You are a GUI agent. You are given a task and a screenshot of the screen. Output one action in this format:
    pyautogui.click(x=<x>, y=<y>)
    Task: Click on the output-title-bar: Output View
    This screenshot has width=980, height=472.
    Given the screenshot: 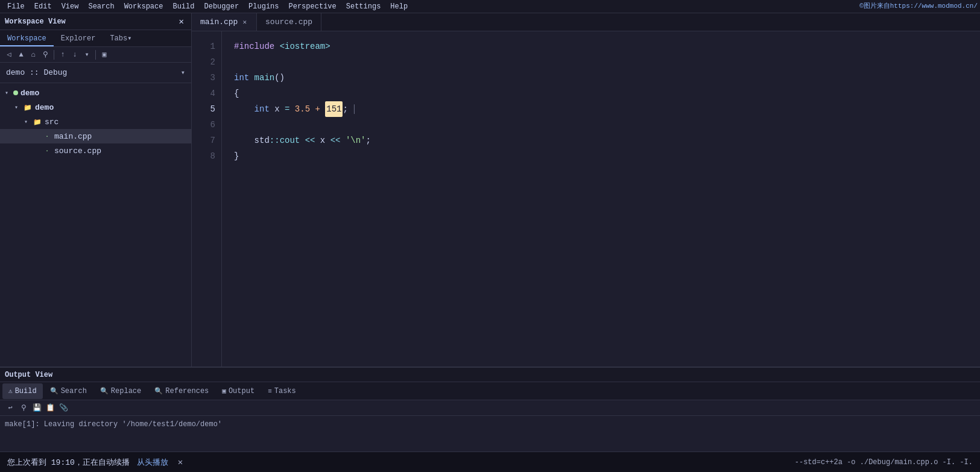 What is the action you would take?
    pyautogui.click(x=490, y=375)
    